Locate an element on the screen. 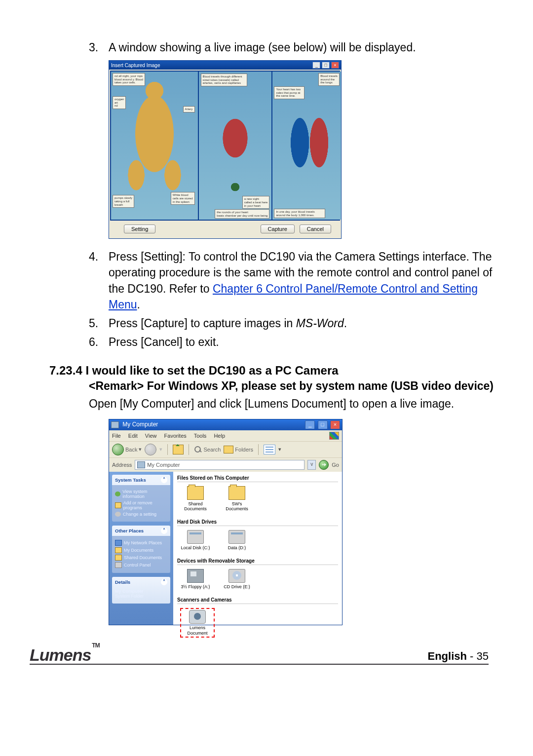 The width and height of the screenshot is (533, 756). network-icon is located at coordinates (118, 543).